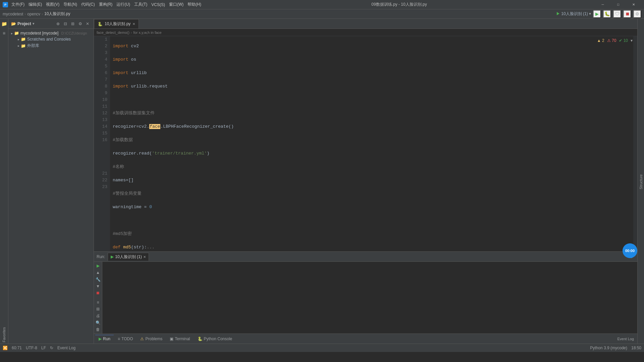 The image size is (644, 362). What do you see at coordinates (215, 339) in the screenshot?
I see `tab-python-console: 🐍 Python Console` at bounding box center [215, 339].